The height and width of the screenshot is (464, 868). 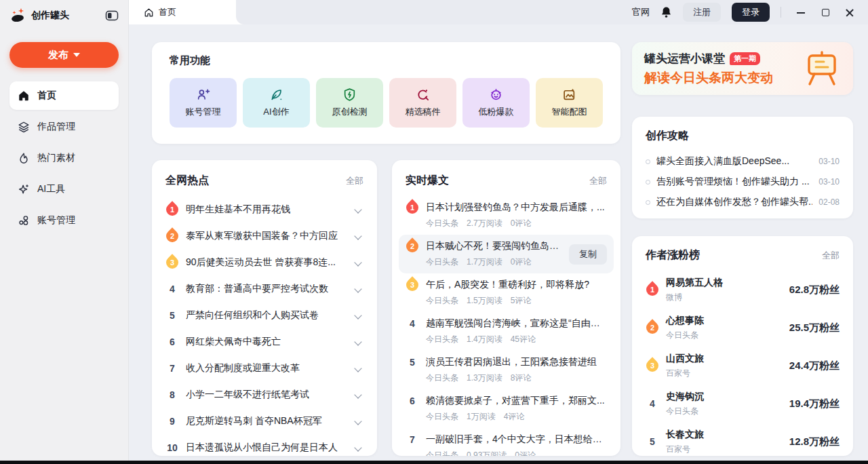 What do you see at coordinates (64, 220) in the screenshot?
I see `sidebar-item-accounts: 账号管理` at bounding box center [64, 220].